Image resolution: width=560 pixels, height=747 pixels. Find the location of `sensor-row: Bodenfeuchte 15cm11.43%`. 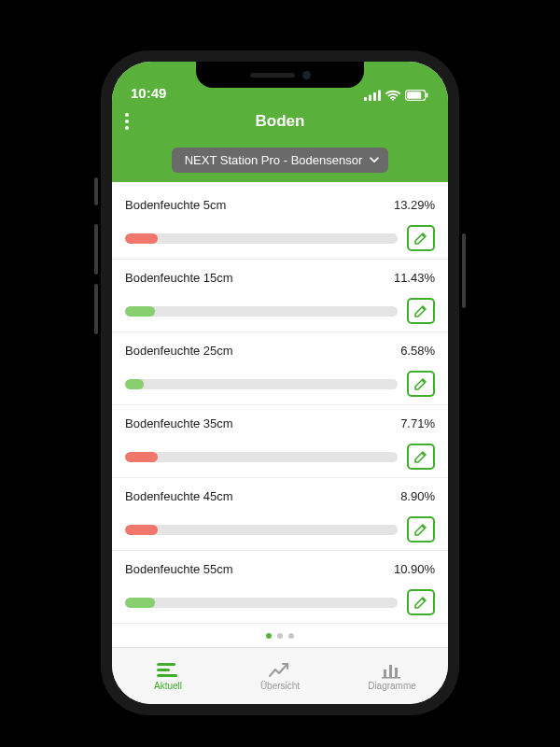

sensor-row: Bodenfeuchte 15cm11.43% is located at coordinates (280, 296).